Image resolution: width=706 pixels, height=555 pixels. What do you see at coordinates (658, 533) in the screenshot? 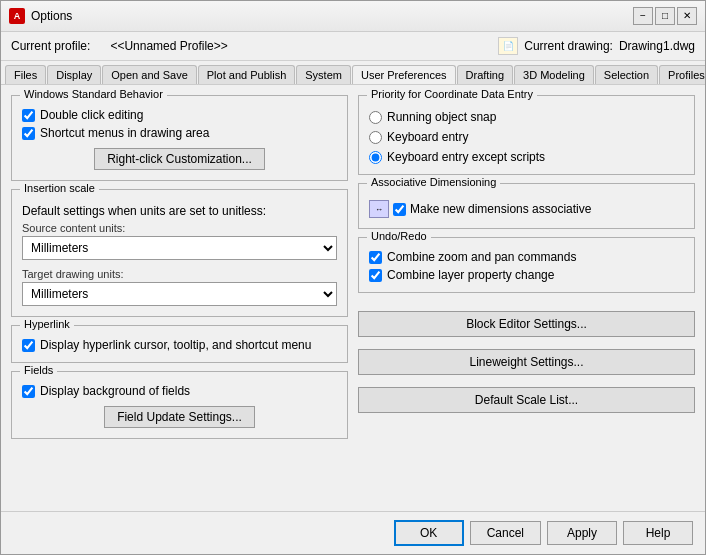
I see `help-button: Help` at bounding box center [658, 533].